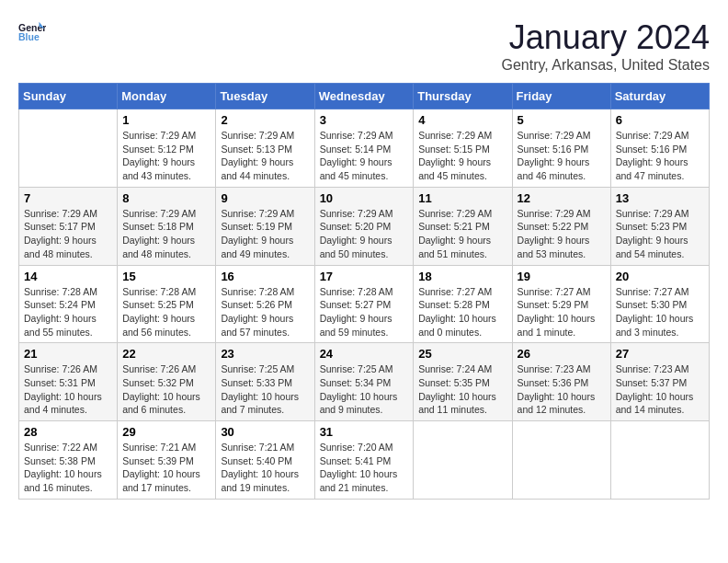  I want to click on day-number: 2, so click(265, 120).